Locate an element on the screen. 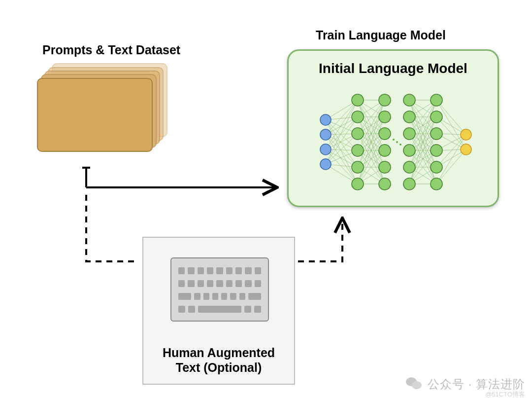 The image size is (532, 398). dataset-stack-icon is located at coordinates (102, 108).